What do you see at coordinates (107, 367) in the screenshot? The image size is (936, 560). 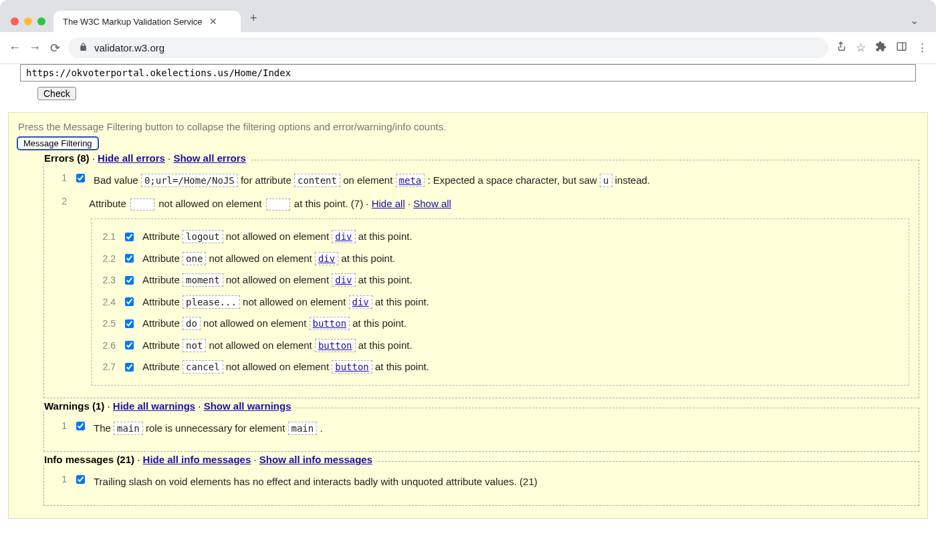 I see `sub-index: 2.7` at bounding box center [107, 367].